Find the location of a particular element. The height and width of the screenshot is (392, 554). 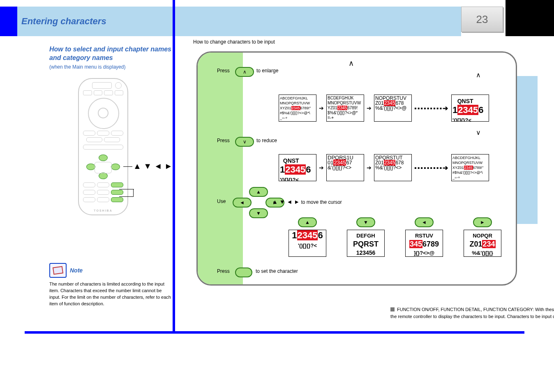

note-icon is located at coordinates (58, 270).